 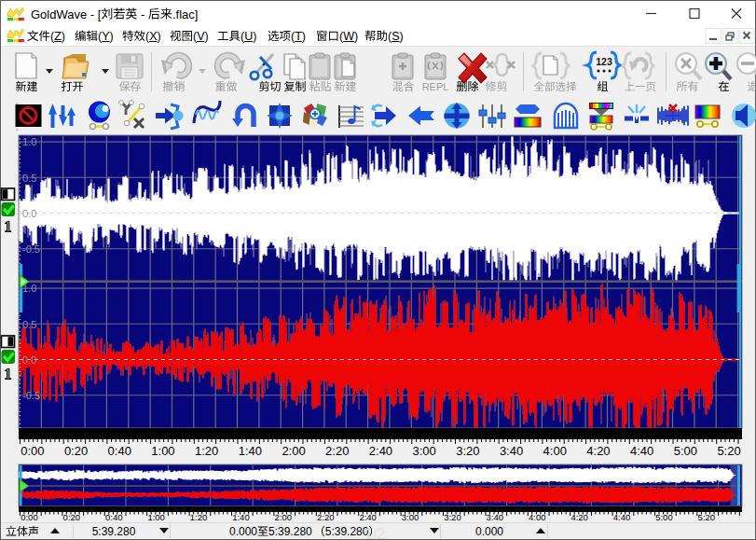 I want to click on svg-text: .flac], so click(x=185, y=15).